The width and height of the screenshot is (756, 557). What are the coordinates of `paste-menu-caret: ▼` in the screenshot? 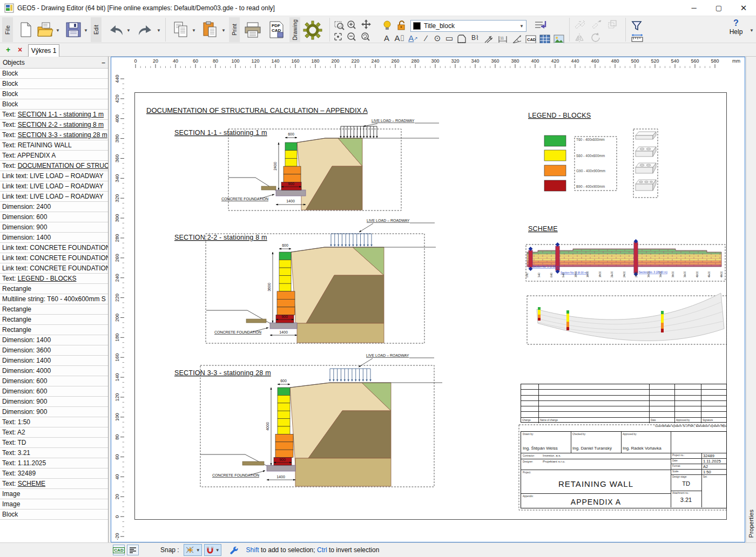 It's located at (224, 30).